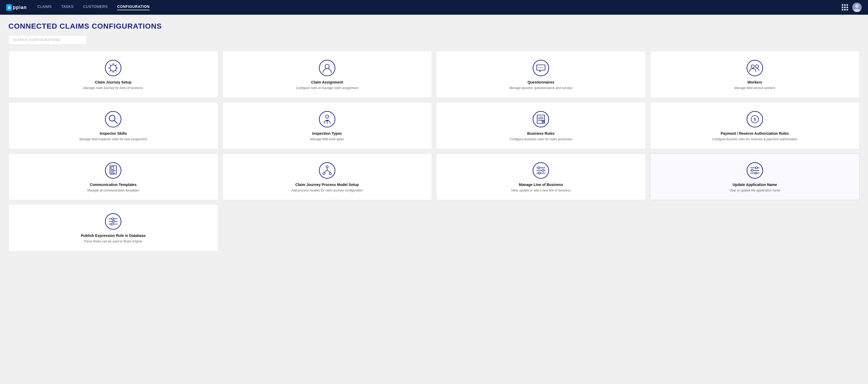 This screenshot has width=868, height=384. What do you see at coordinates (755, 68) in the screenshot?
I see `people-icon` at bounding box center [755, 68].